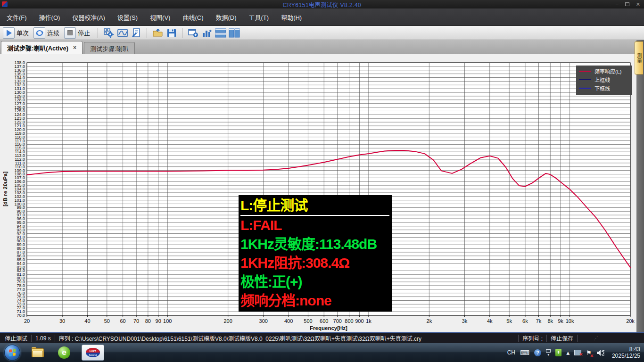  What do you see at coordinates (291, 17) in the screenshot?
I see `menu-help: 帮助(H)` at bounding box center [291, 17].